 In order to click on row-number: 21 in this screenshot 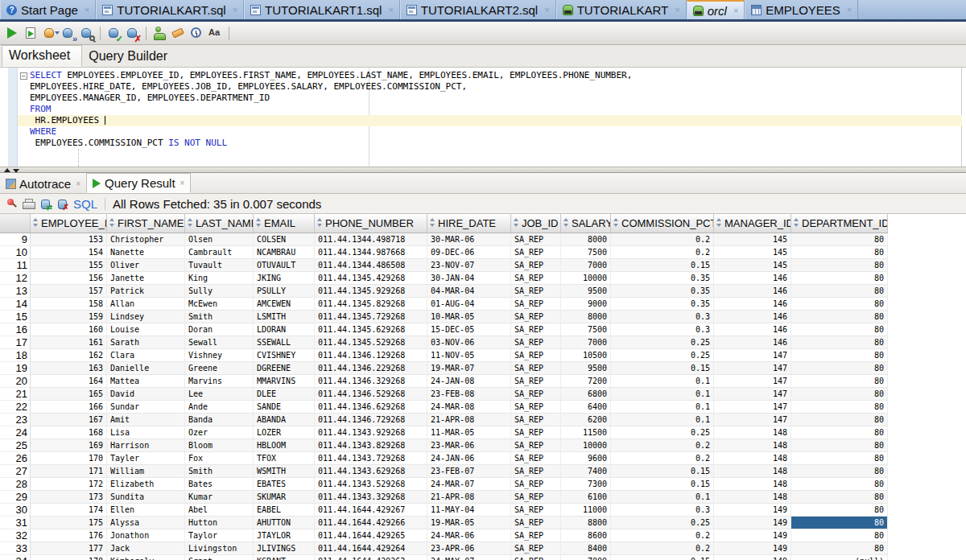, I will do `click(15, 394)`.